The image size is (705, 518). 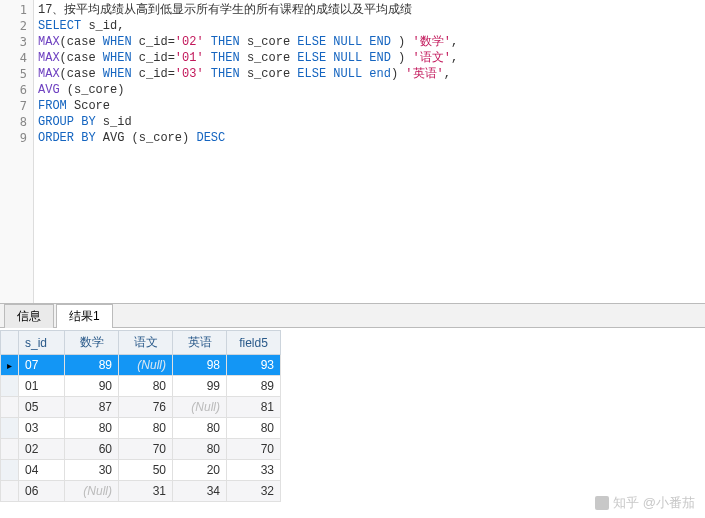 What do you see at coordinates (60, 26) in the screenshot?
I see `kw-select: SELECT` at bounding box center [60, 26].